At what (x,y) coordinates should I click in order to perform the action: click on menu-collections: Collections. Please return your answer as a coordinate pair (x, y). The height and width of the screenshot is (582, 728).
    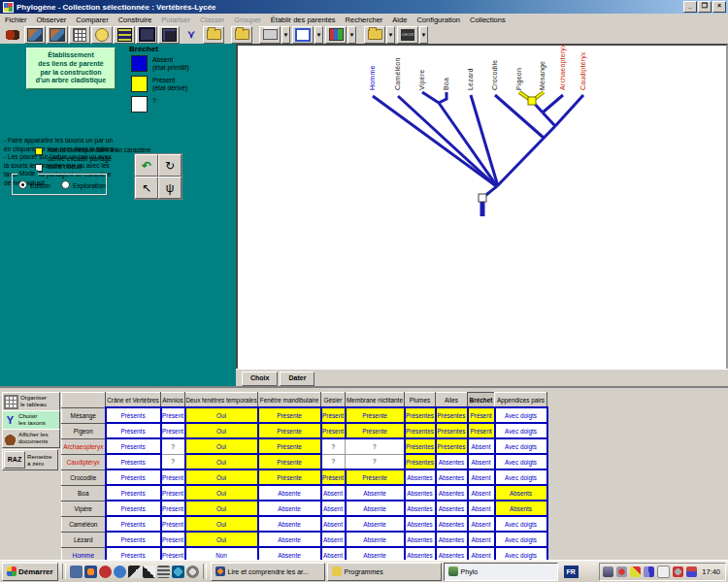
    Looking at the image, I should click on (487, 19).